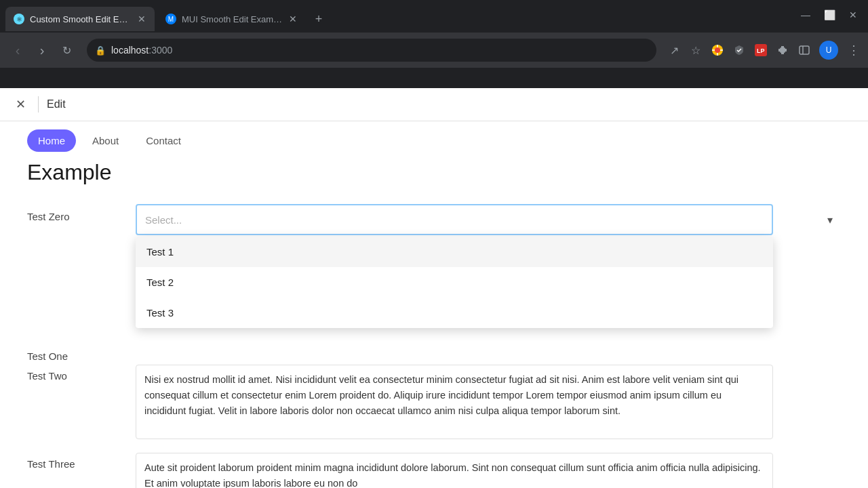  I want to click on form-row-test-three: Test Three Aute sit proident laborum pro…, so click(434, 470).